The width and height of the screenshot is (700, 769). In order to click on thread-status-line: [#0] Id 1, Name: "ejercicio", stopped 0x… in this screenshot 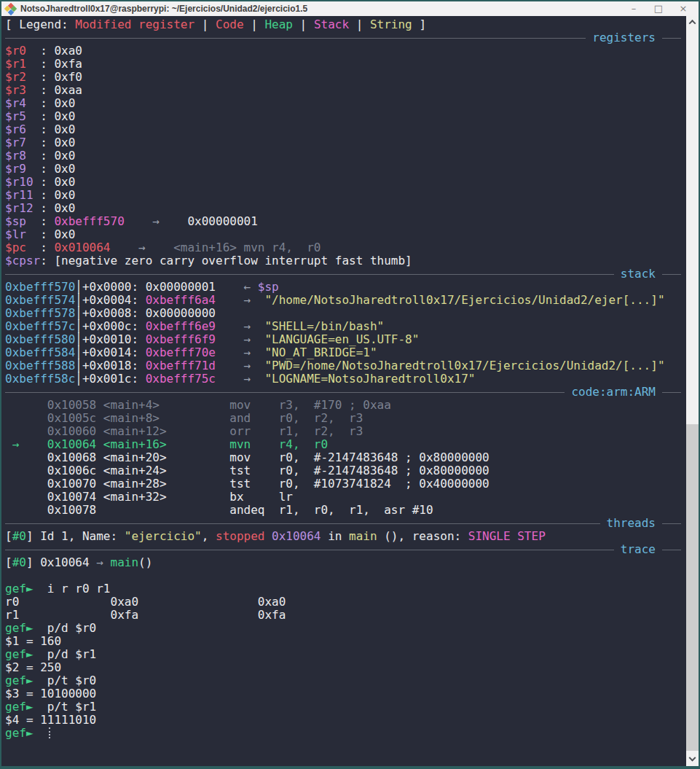, I will do `click(345, 536)`.